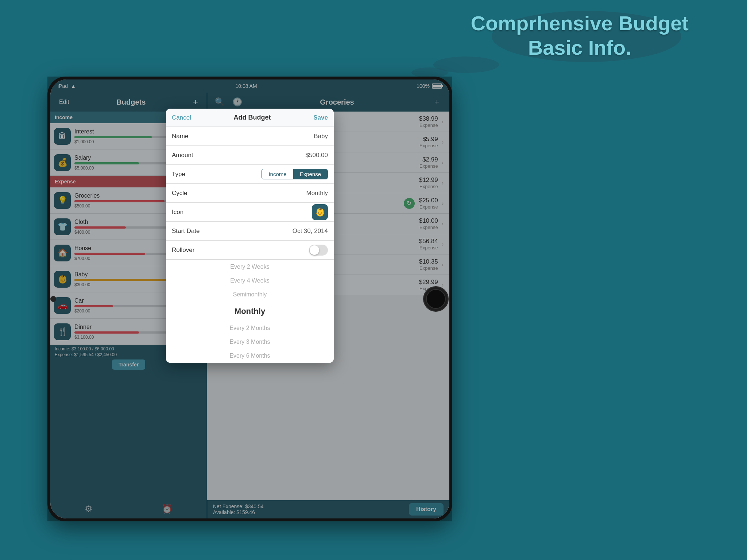 This screenshot has width=747, height=560. What do you see at coordinates (320, 212) in the screenshot?
I see `icon-selector-button: 👶` at bounding box center [320, 212].